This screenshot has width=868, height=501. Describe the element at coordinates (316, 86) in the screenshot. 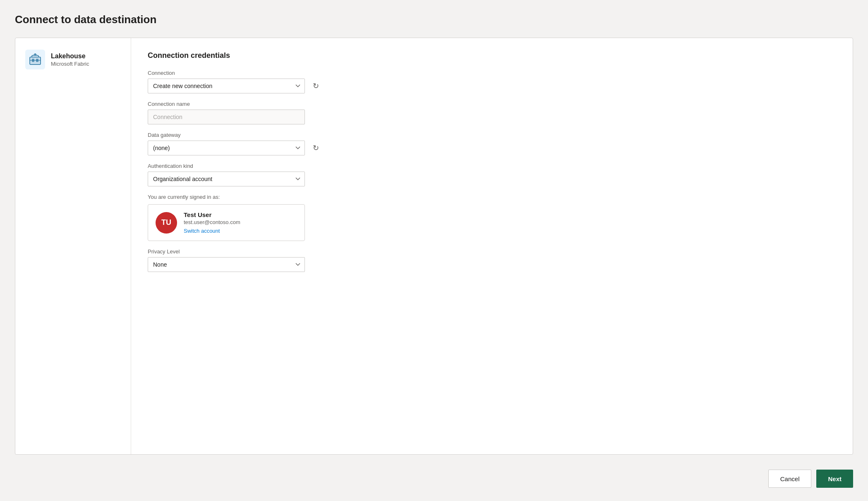

I see `refresh-icon: ↻` at that location.